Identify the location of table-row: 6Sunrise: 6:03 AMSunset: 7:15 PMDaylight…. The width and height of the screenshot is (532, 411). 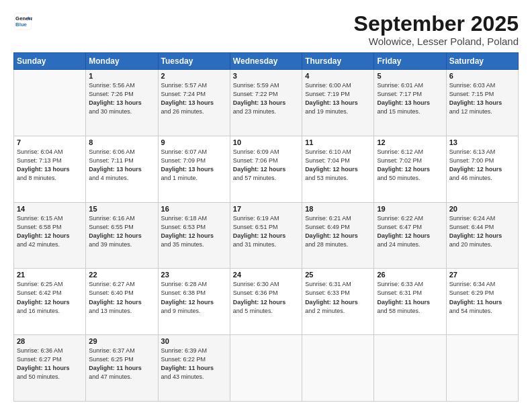
(482, 103).